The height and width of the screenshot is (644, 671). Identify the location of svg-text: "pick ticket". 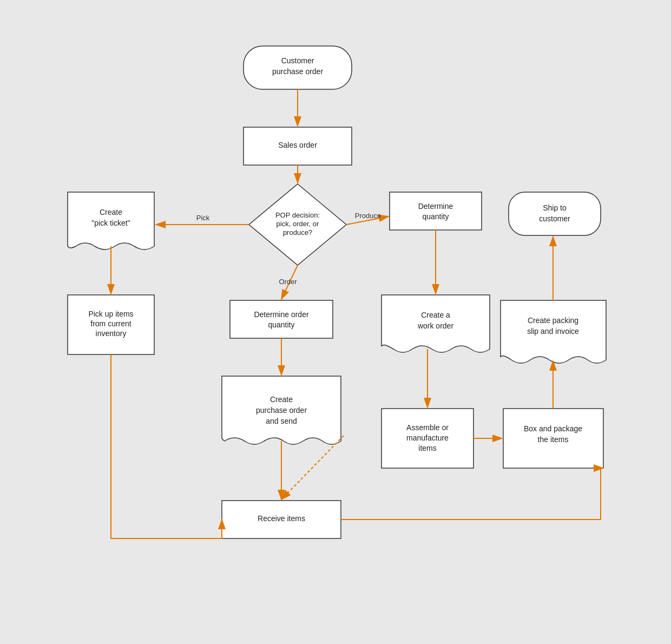
(110, 223).